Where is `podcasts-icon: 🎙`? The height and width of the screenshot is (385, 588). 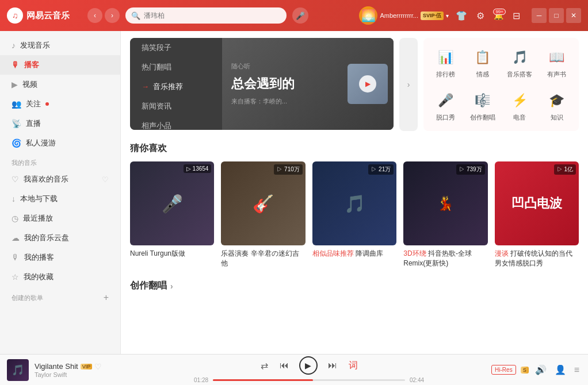
podcasts-icon: 🎙 is located at coordinates (16, 65).